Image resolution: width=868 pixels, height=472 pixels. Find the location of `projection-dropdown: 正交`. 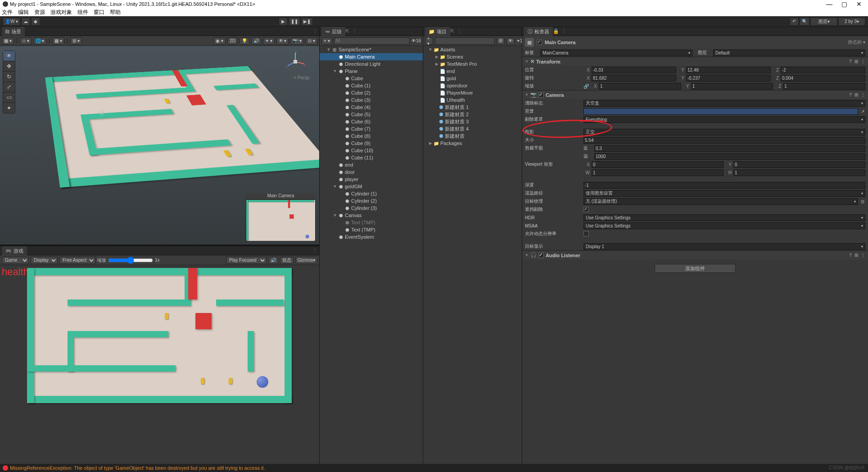

projection-dropdown: 正交 is located at coordinates (724, 132).